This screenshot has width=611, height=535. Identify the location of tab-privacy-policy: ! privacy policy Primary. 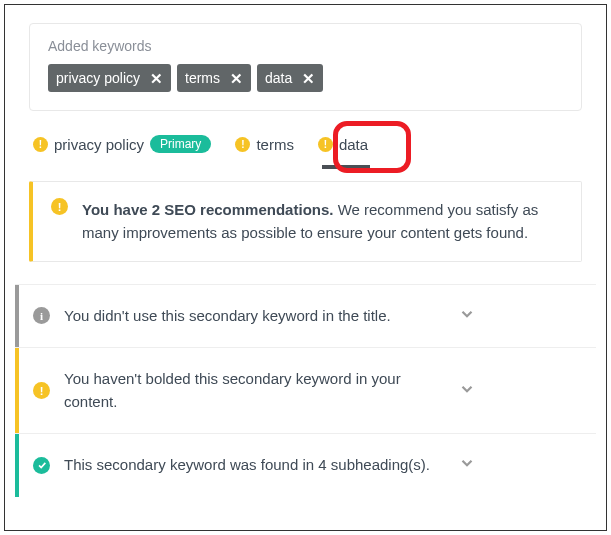
(122, 144).